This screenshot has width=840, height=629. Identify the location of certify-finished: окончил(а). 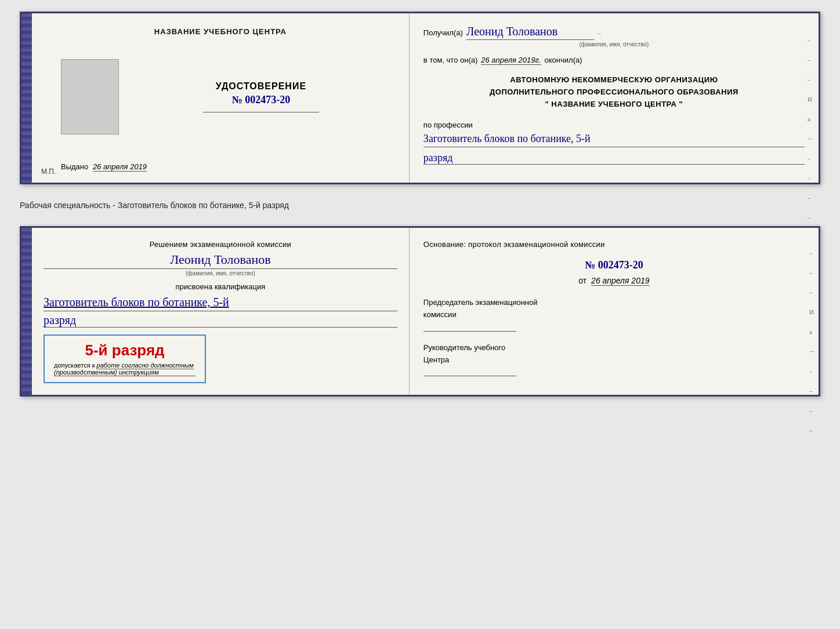
(564, 60).